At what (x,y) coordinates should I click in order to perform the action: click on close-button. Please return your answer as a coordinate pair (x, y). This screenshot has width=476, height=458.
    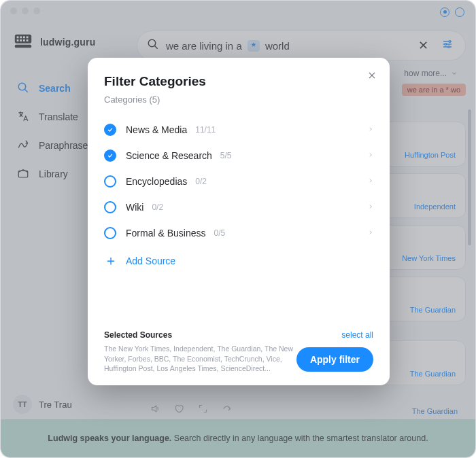
    Looking at the image, I should click on (372, 75).